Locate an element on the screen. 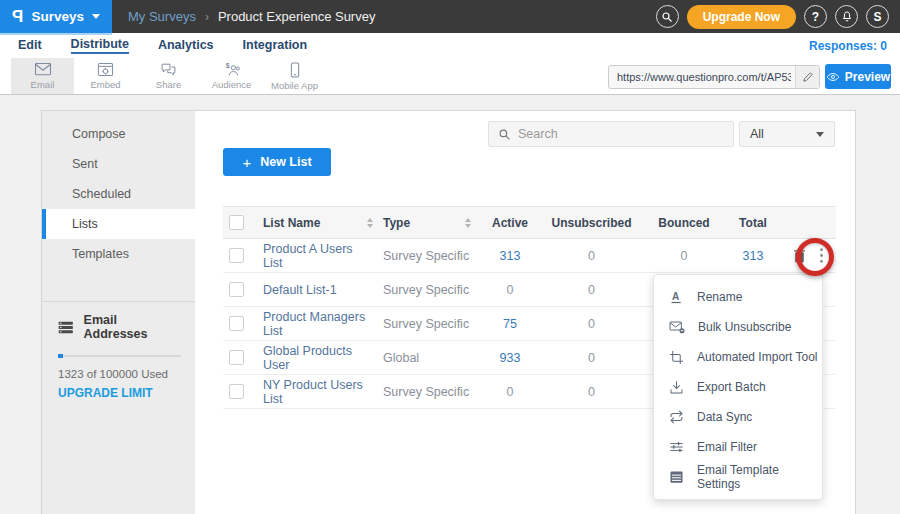  email-usage-text: 1323 of 100000 Used is located at coordinates (120, 374).